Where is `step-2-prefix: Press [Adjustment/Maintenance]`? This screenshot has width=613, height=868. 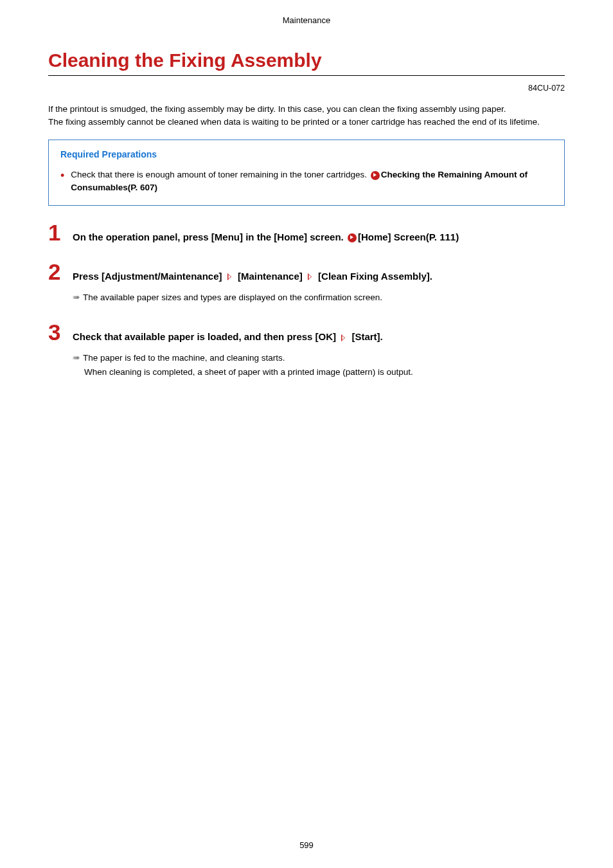 step-2-prefix: Press [Adjustment/Maintenance] is located at coordinates (149, 276).